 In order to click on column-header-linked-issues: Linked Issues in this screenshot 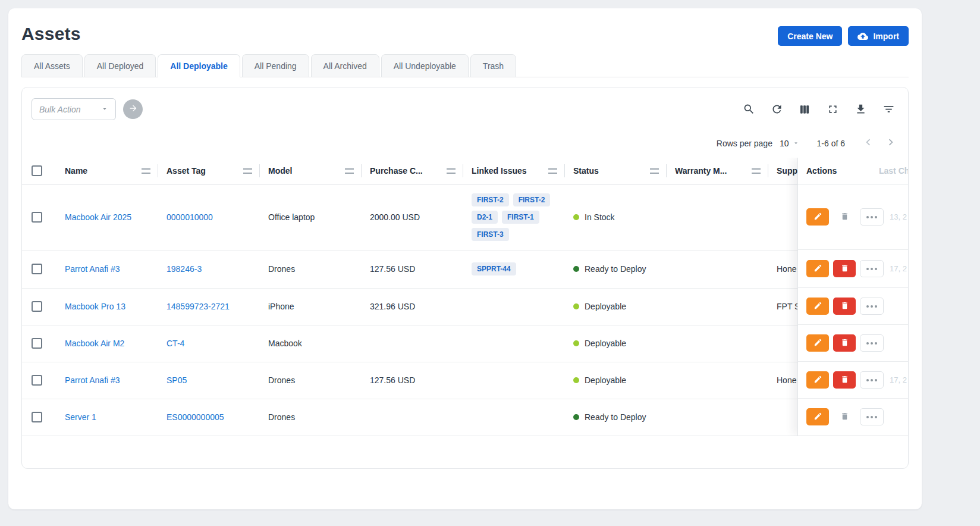, I will do `click(522, 171)`.